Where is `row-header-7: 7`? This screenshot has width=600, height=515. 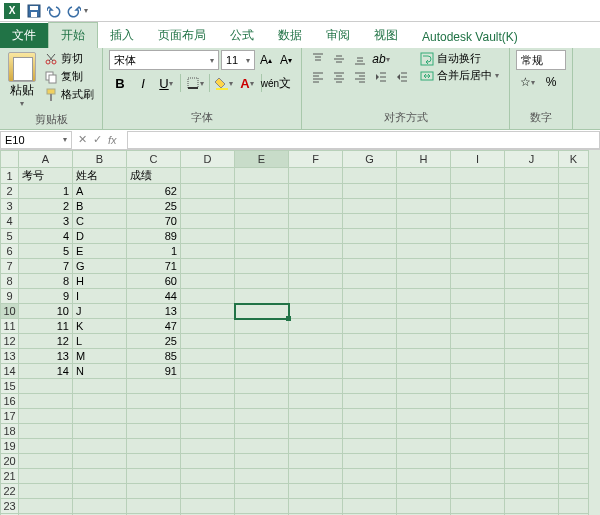 row-header-7: 7 is located at coordinates (10, 266).